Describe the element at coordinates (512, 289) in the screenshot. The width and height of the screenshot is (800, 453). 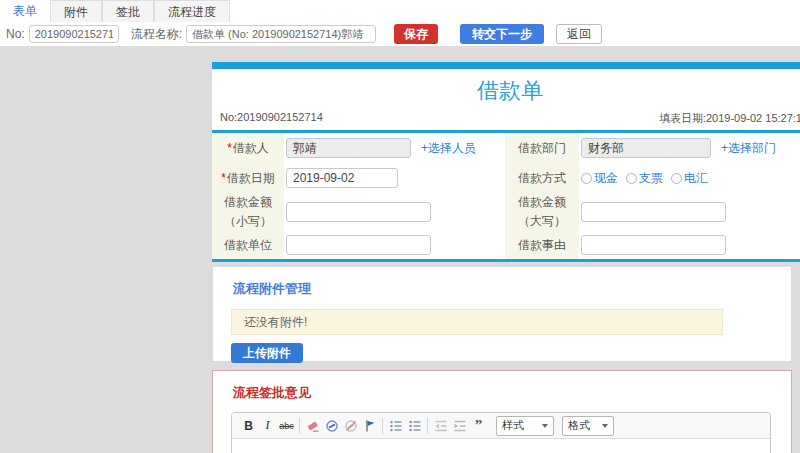
I see `attachments-title: 流程附件管理` at that location.